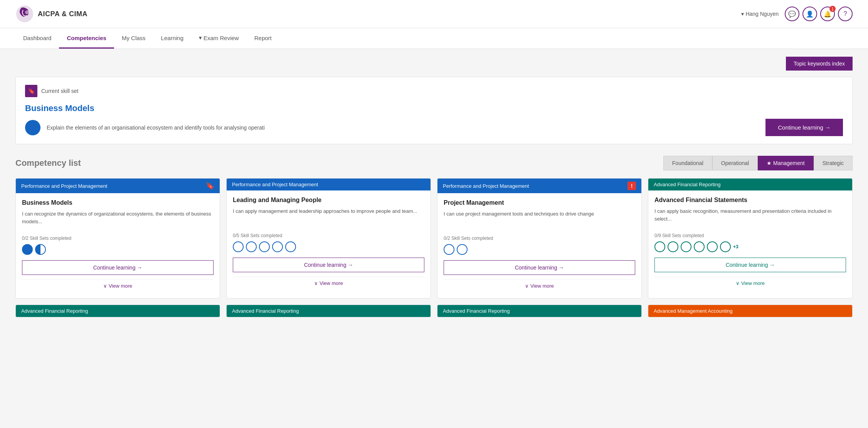 This screenshot has width=868, height=428. I want to click on current-skill-label: Current skill set, so click(60, 91).